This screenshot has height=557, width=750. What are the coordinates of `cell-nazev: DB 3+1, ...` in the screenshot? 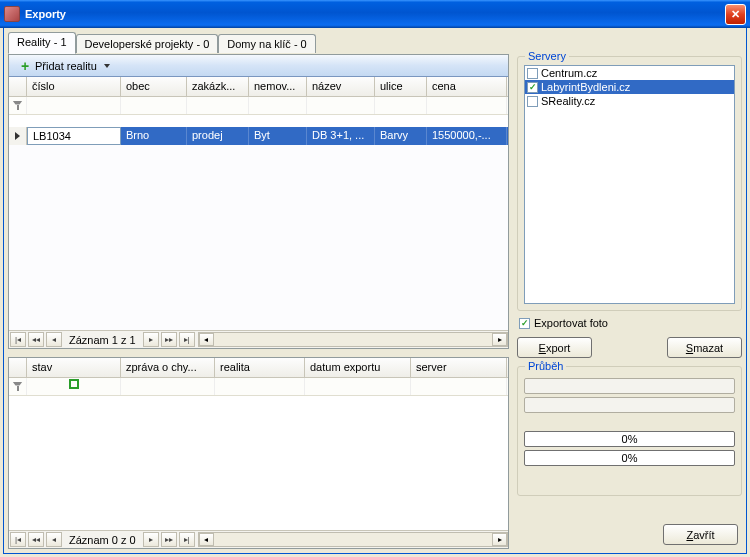 It's located at (341, 136).